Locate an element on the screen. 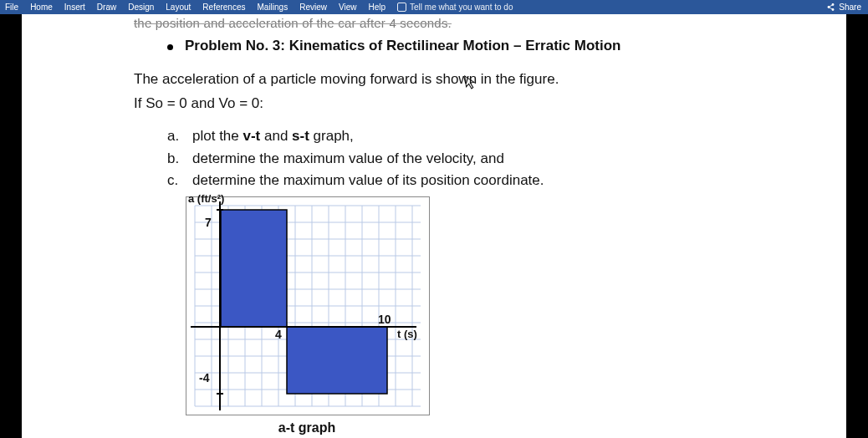 The height and width of the screenshot is (438, 868). ribbon-tab-insert: Insert is located at coordinates (75, 7).